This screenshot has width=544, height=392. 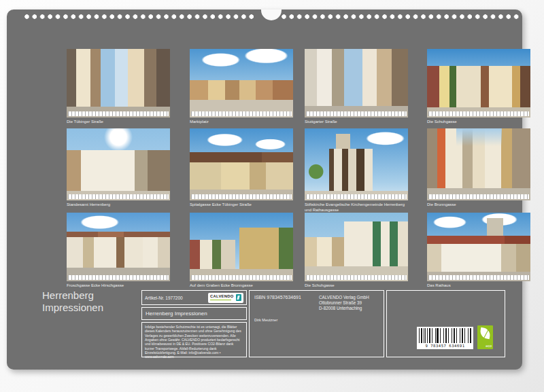 What do you see at coordinates (446, 323) in the screenshot?
I see `barcode-box: 9 783457 634691 eco` at bounding box center [446, 323].